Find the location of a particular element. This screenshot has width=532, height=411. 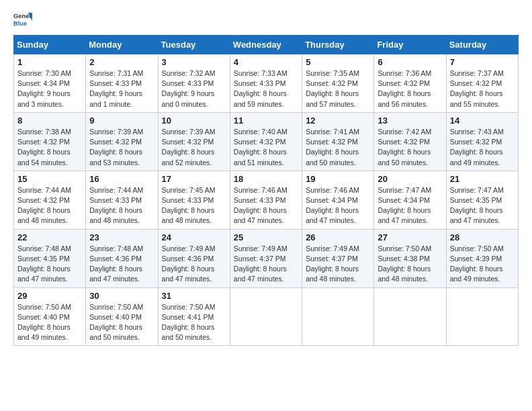

day-detail: Sunrise: 7:43 AMSunset: 4:32 PMDaylight:… is located at coordinates (482, 148).